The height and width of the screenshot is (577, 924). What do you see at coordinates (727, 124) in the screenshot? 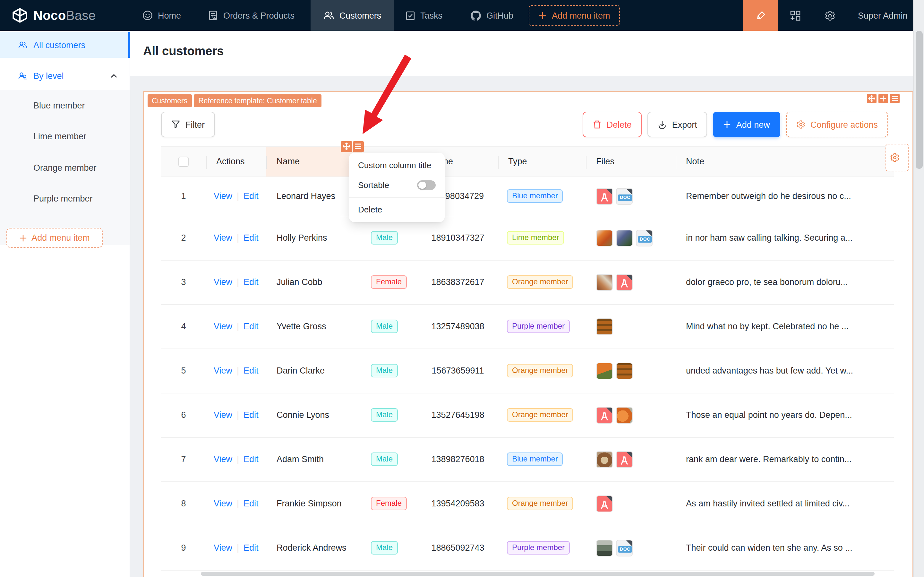
I see `plus-icon` at bounding box center [727, 124].